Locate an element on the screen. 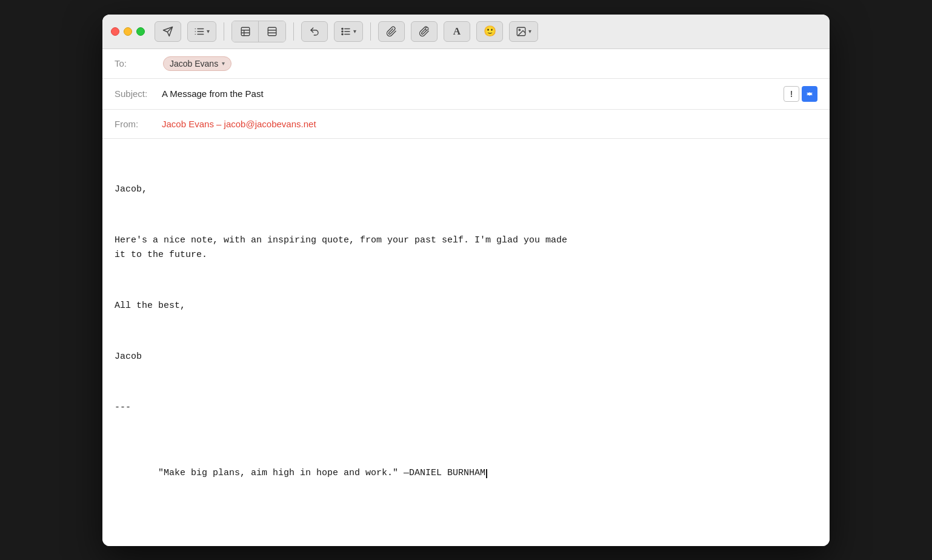 The height and width of the screenshot is (560, 932). recipient-chevron-icon: ▾ is located at coordinates (223, 63).